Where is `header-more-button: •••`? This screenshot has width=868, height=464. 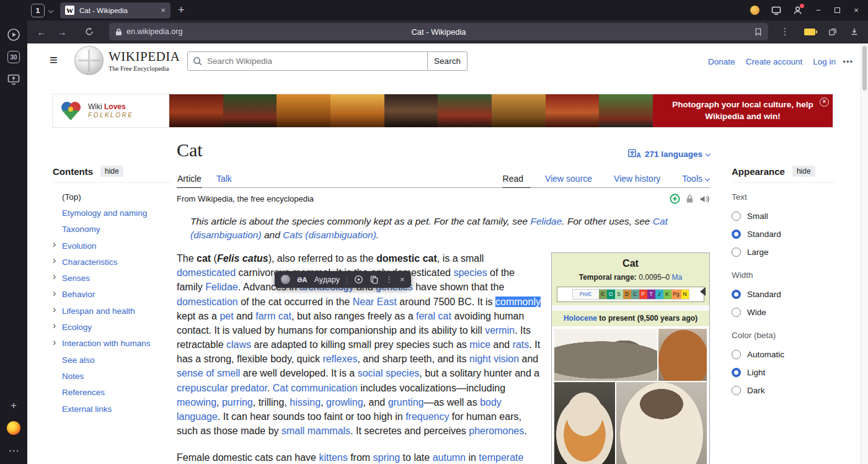 header-more-button: ••• is located at coordinates (848, 62).